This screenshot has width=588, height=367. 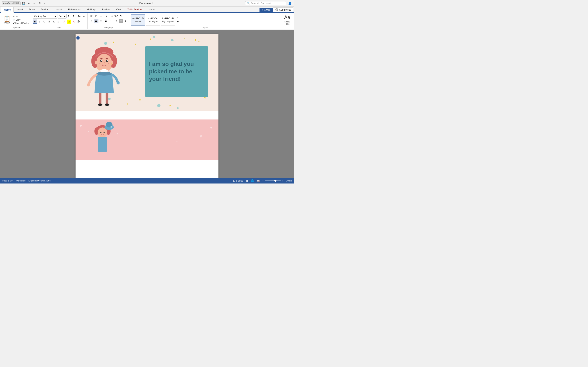 What do you see at coordinates (201, 136) in the screenshot?
I see `heart-4: ♥` at bounding box center [201, 136].